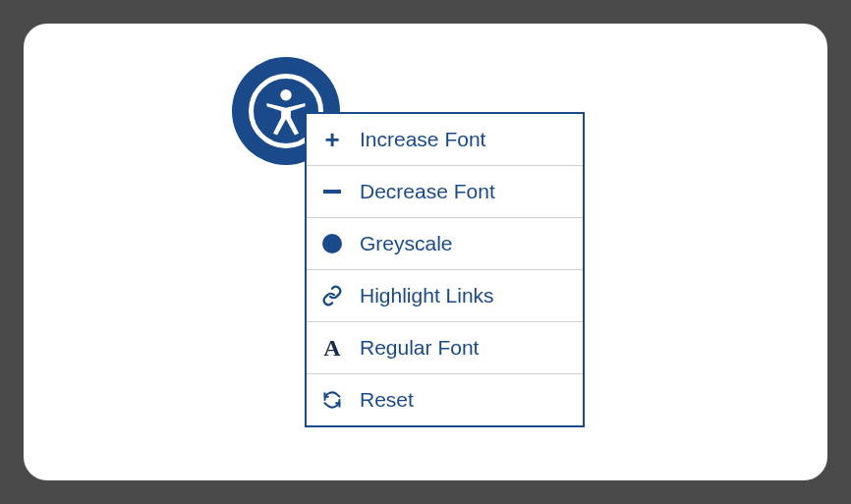 The image size is (851, 504). Describe the element at coordinates (426, 296) in the screenshot. I see `menu-item-label: Highlight Links` at that location.